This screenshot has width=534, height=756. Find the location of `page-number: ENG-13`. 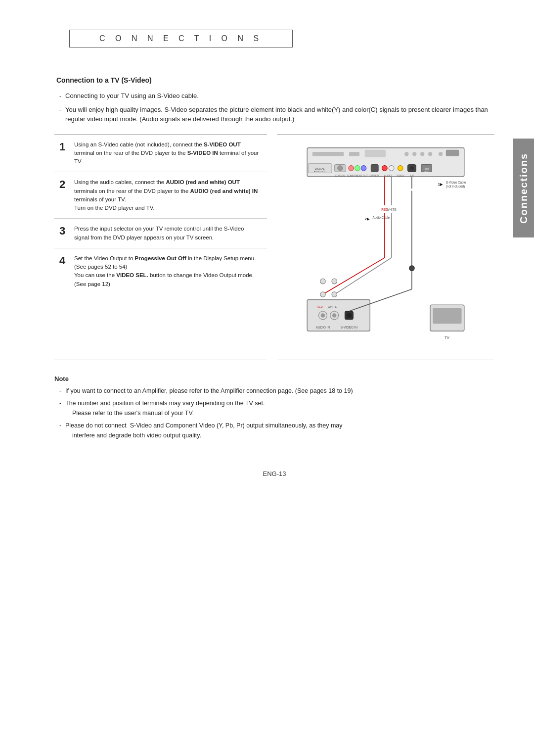

page-number: ENG-13 is located at coordinates (274, 474).